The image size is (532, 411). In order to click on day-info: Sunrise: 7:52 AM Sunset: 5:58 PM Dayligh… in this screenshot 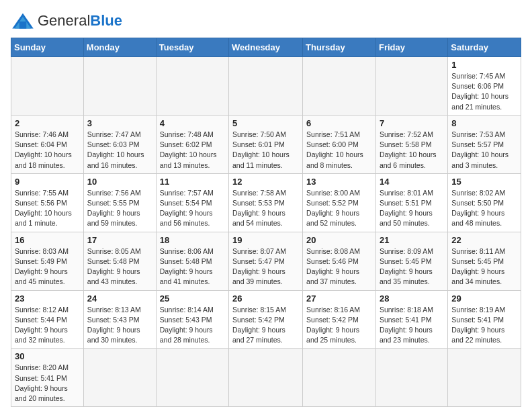, I will do `click(412, 150)`.